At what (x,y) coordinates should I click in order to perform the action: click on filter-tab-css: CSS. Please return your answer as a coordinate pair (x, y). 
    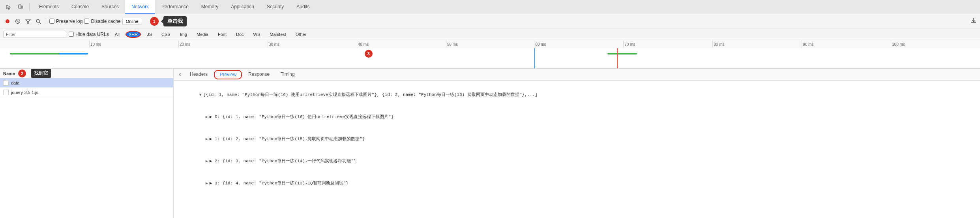
    Looking at the image, I should click on (166, 34).